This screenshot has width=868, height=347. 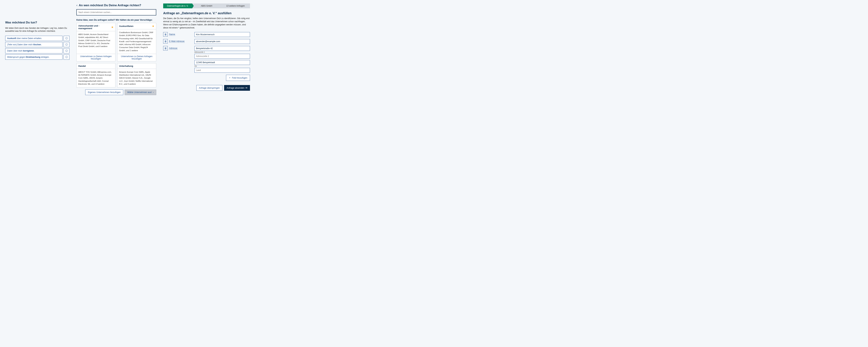 What do you see at coordinates (67, 57) in the screenshot?
I see `action-object-info: i` at bounding box center [67, 57].